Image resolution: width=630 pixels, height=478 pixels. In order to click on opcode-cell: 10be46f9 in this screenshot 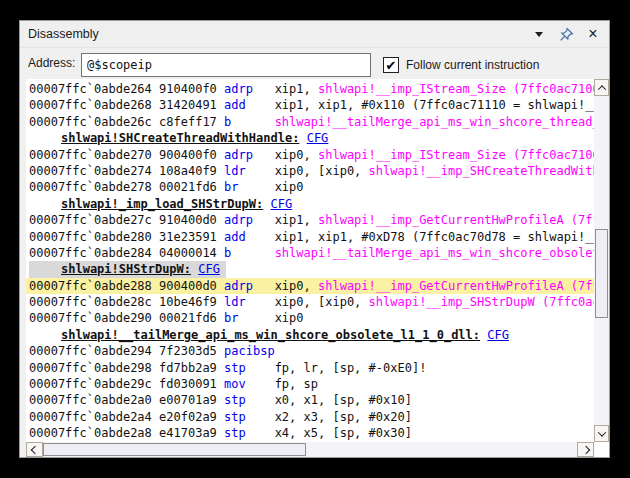, I will do `click(192, 302)`.